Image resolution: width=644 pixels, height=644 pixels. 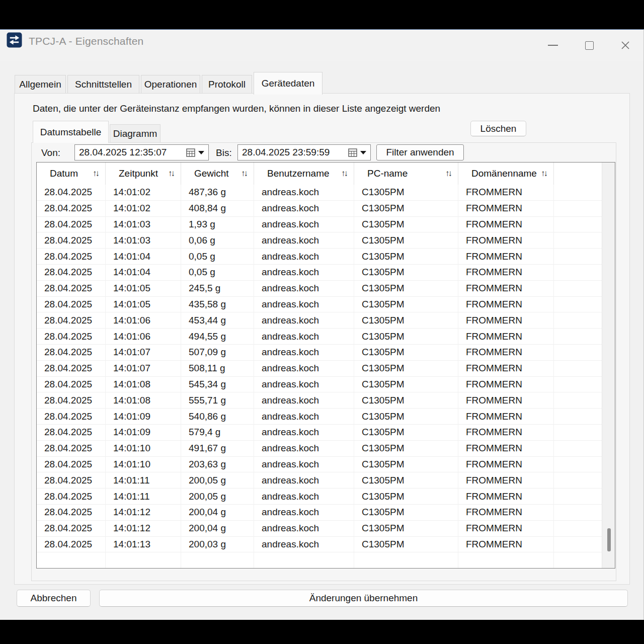 I want to click on subtab-datumstabelle: Datumstabelle, so click(x=70, y=132).